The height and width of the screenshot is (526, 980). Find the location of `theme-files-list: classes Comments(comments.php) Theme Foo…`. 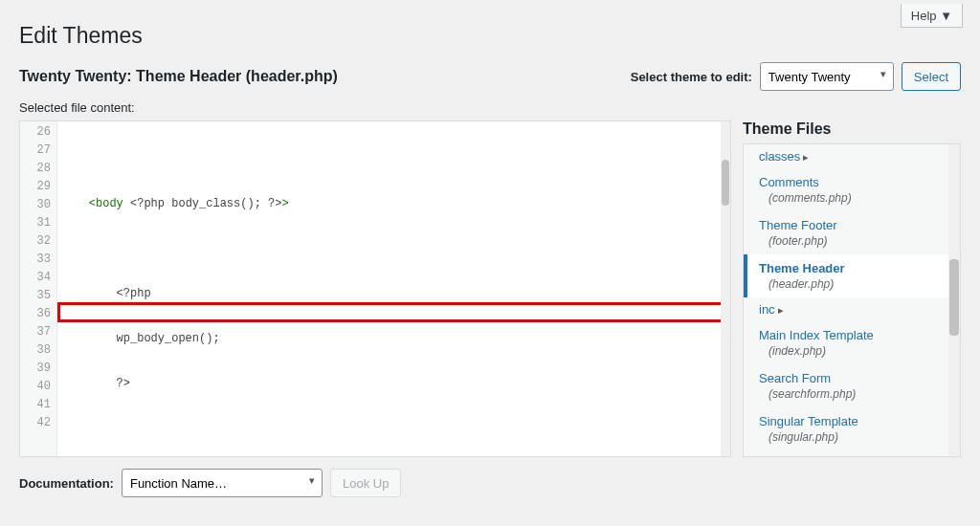

theme-files-list: classes Comments(comments.php) Theme Foo… is located at coordinates (852, 300).